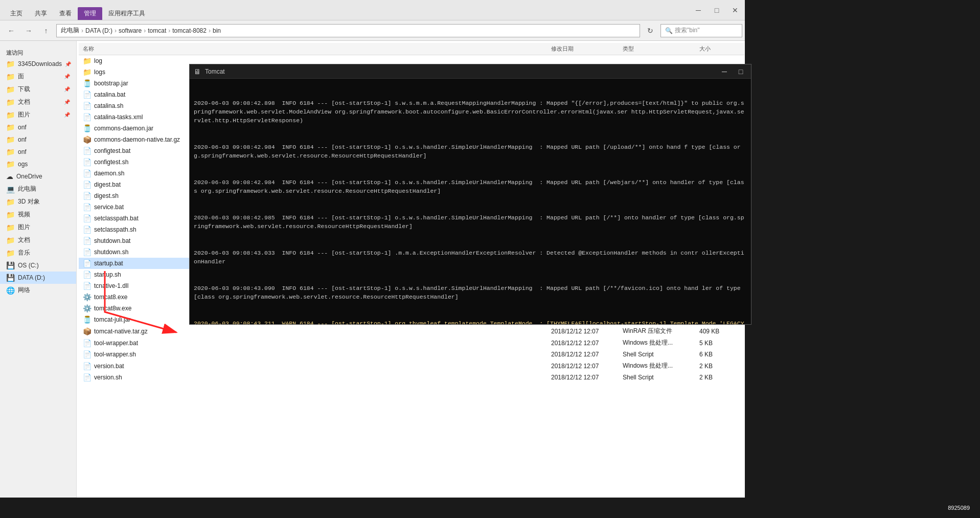 The height and width of the screenshot is (518, 980). Describe the element at coordinates (189, 31) in the screenshot. I see `path-tomcat8082: tomcat-8082` at that location.